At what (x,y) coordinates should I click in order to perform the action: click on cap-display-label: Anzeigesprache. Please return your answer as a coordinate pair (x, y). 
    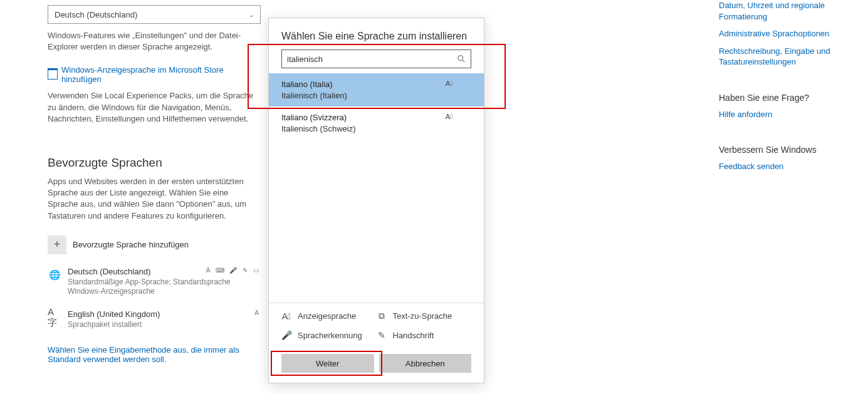
    Looking at the image, I should click on (327, 316).